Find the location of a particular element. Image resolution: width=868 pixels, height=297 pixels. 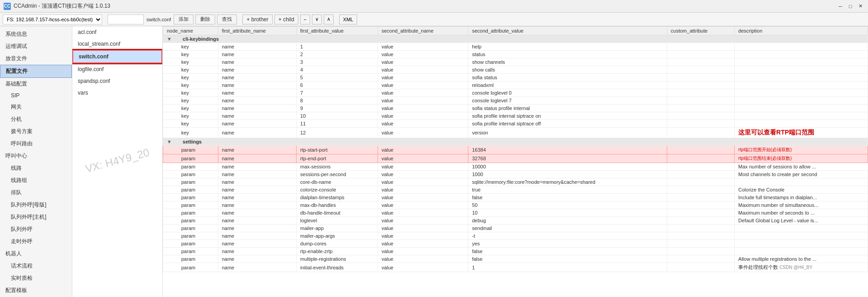

sidebar-item-robot: 机器人 is located at coordinates (36, 254).